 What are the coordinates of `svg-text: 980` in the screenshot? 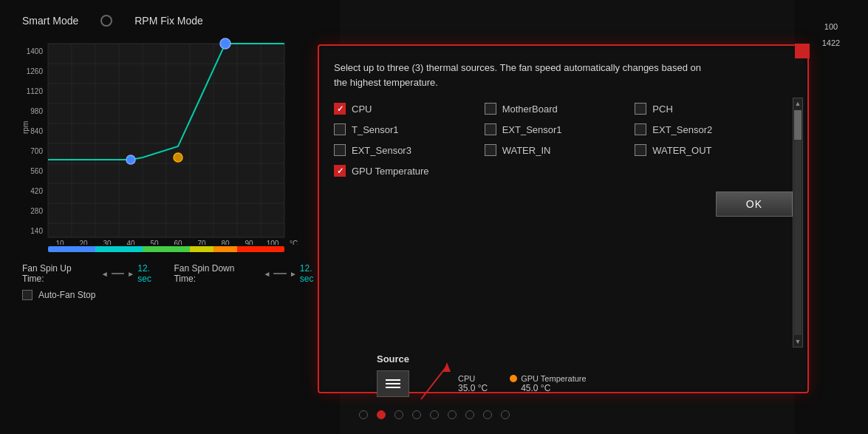 It's located at (37, 111).